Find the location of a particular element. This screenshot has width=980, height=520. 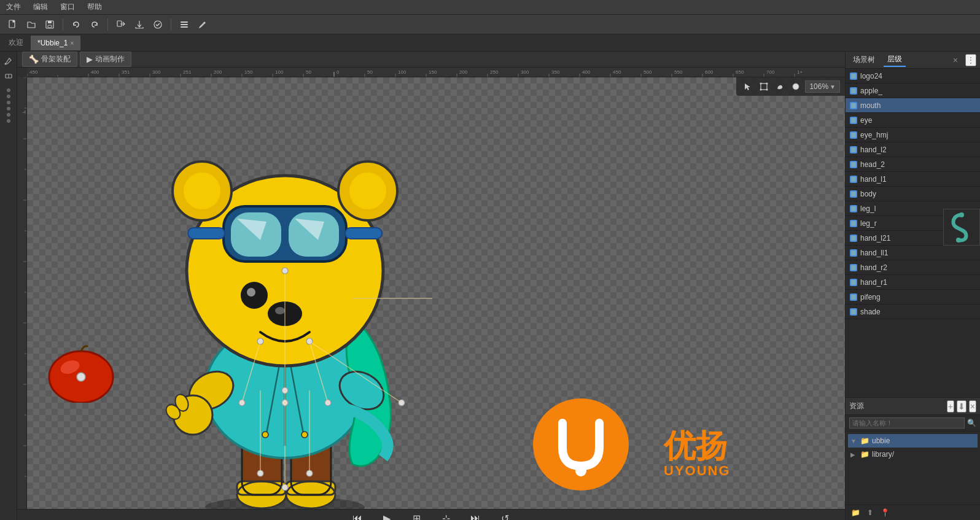

resource-name-ubbie: ubbie is located at coordinates (881, 441).